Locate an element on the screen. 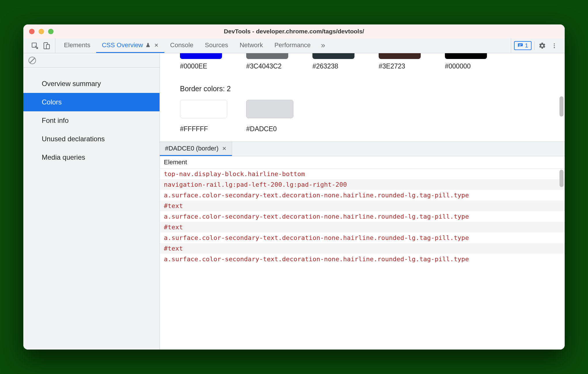 The image size is (588, 374). tab-elements: Elements is located at coordinates (77, 45).